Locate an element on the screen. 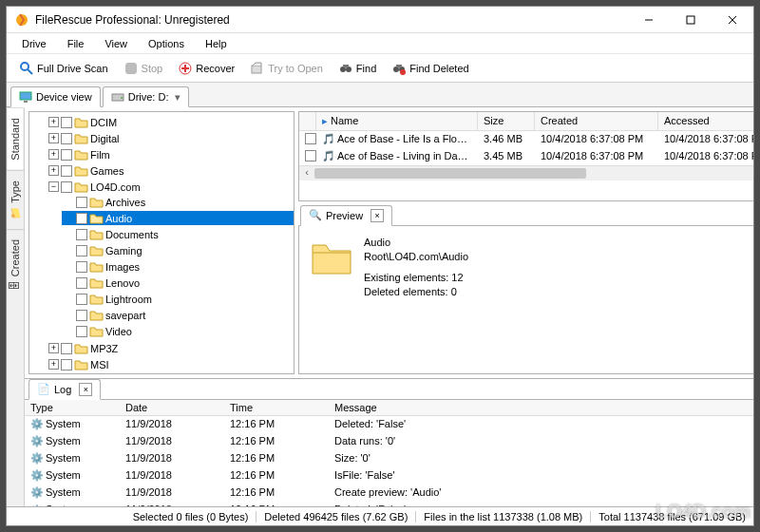  col-size: Size is located at coordinates (506, 122).